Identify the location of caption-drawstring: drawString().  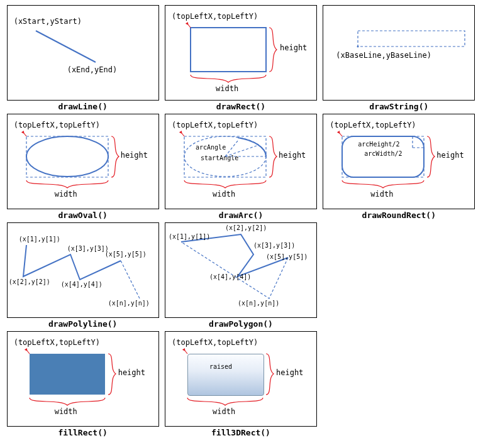
(399, 107).